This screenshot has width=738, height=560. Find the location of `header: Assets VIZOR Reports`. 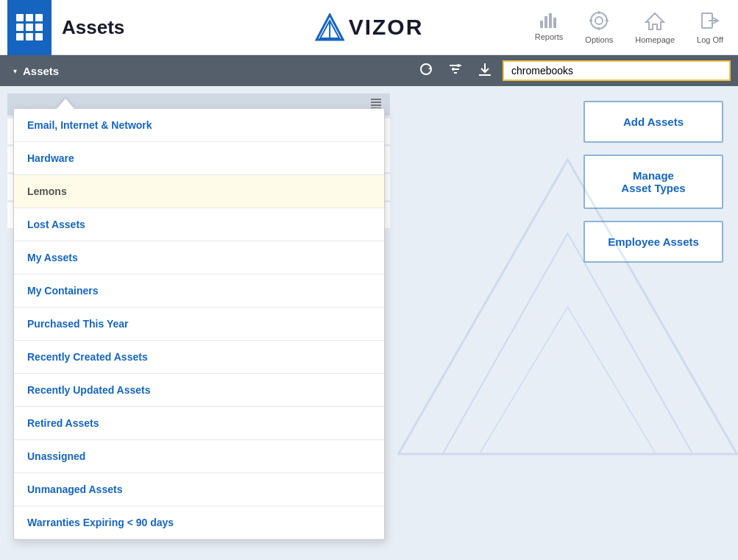

header: Assets VIZOR Reports is located at coordinates (369, 28).